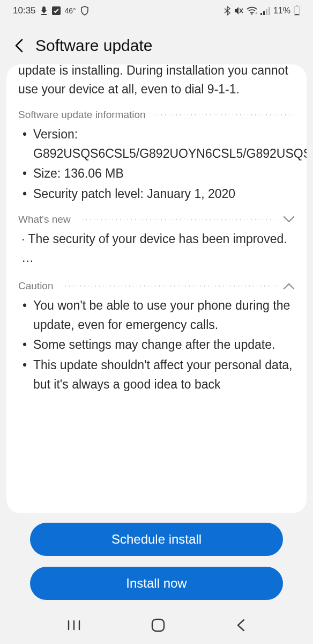 This screenshot has width=313, height=644. Describe the element at coordinates (158, 625) in the screenshot. I see `home-icon` at that location.